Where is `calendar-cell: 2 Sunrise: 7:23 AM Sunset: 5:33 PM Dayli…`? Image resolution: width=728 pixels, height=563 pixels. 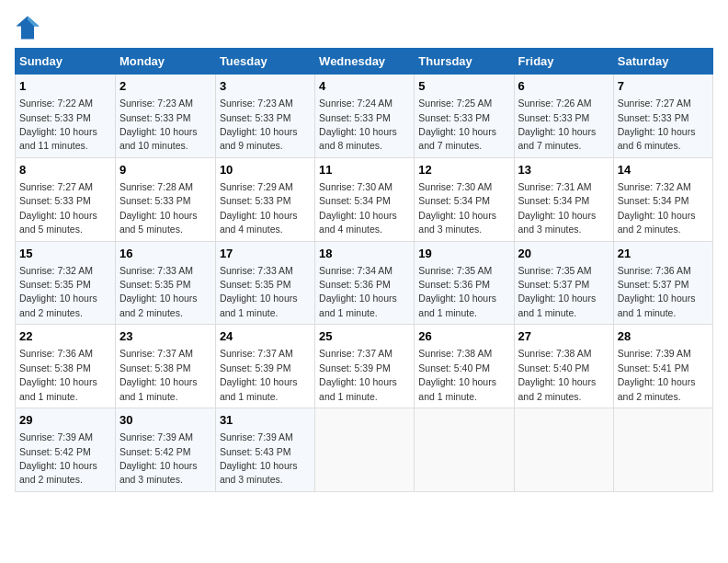
calendar-cell: 2 Sunrise: 7:23 AM Sunset: 5:33 PM Dayli… is located at coordinates (165, 116).